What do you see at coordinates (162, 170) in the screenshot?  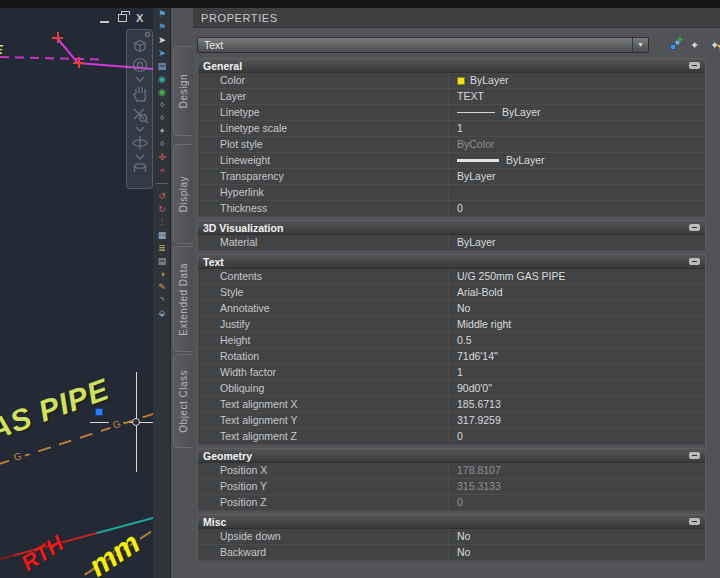 I see `locate-icon: ⌖` at bounding box center [162, 170].